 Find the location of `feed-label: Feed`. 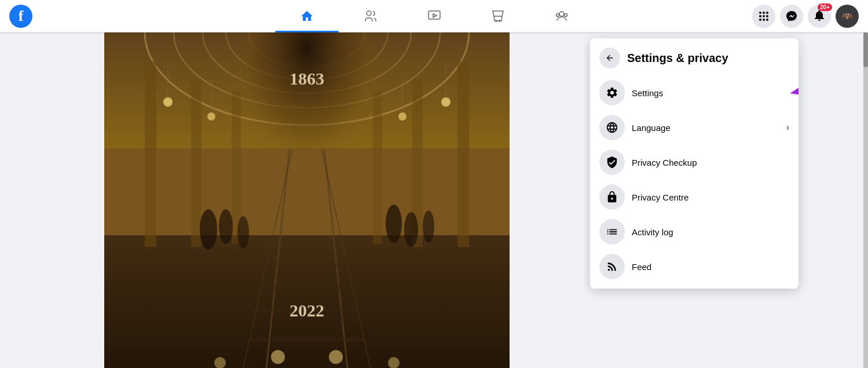

feed-label: Feed is located at coordinates (710, 267).